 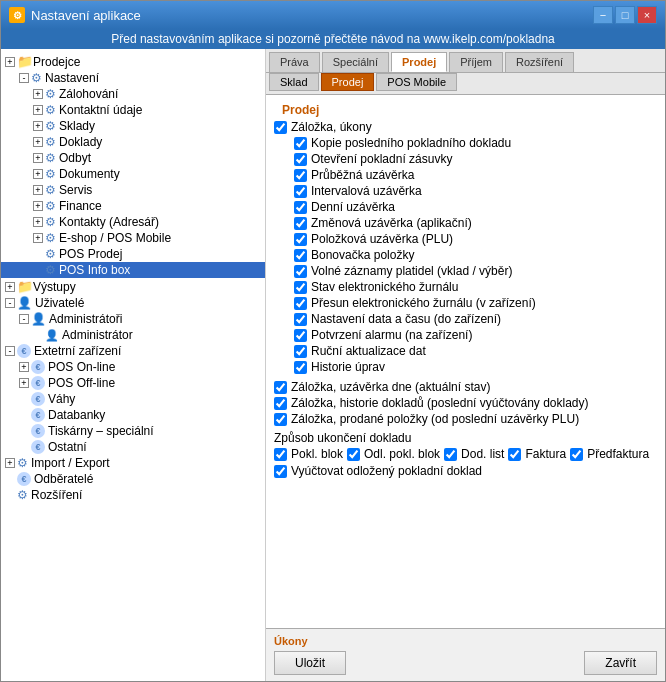 What do you see at coordinates (317, 454) in the screenshot?
I see `label-pokl-blok: Pokl. blok` at bounding box center [317, 454].